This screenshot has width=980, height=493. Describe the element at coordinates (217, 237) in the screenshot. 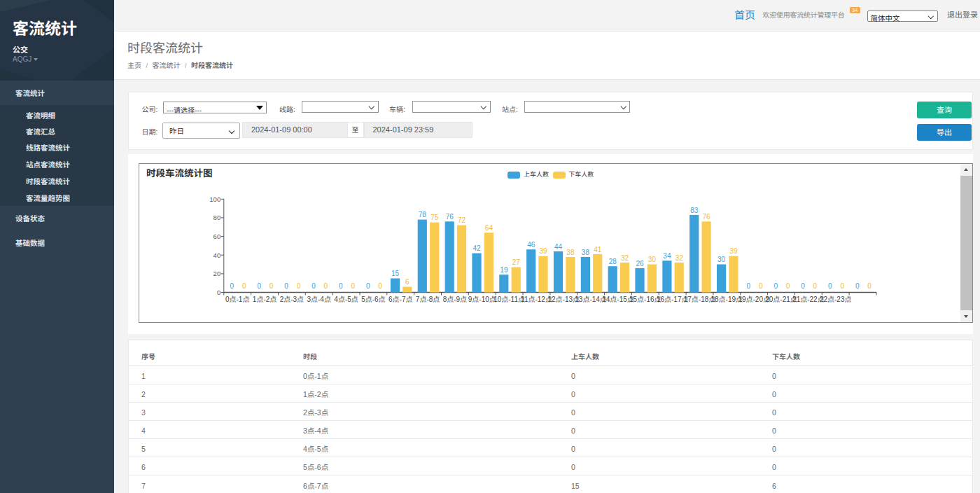

I see `svg-text: 60` at that location.